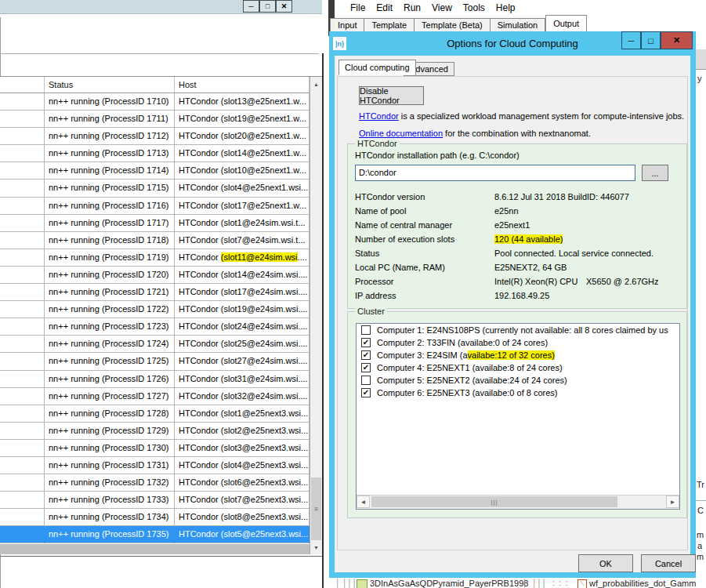 Image resolution: width=706 pixels, height=588 pixels. Describe the element at coordinates (566, 24) in the screenshot. I see `tab-output: Output` at that location.